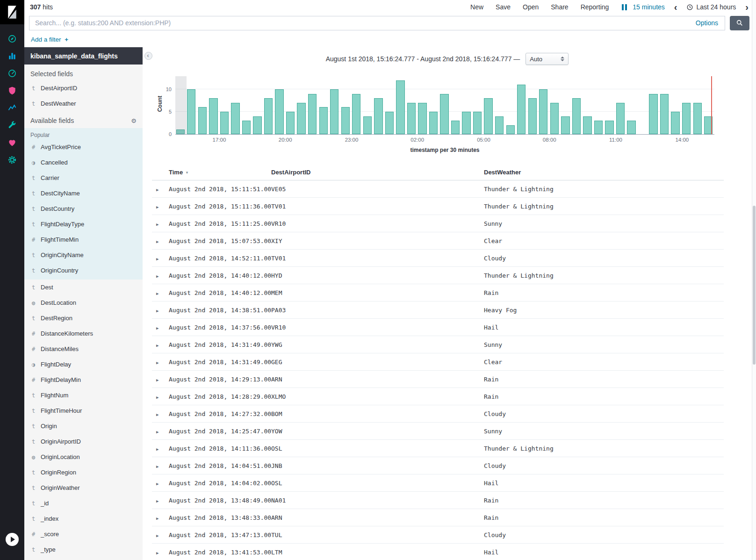  Describe the element at coordinates (12, 160) in the screenshot. I see `management-gear-icon` at that location.